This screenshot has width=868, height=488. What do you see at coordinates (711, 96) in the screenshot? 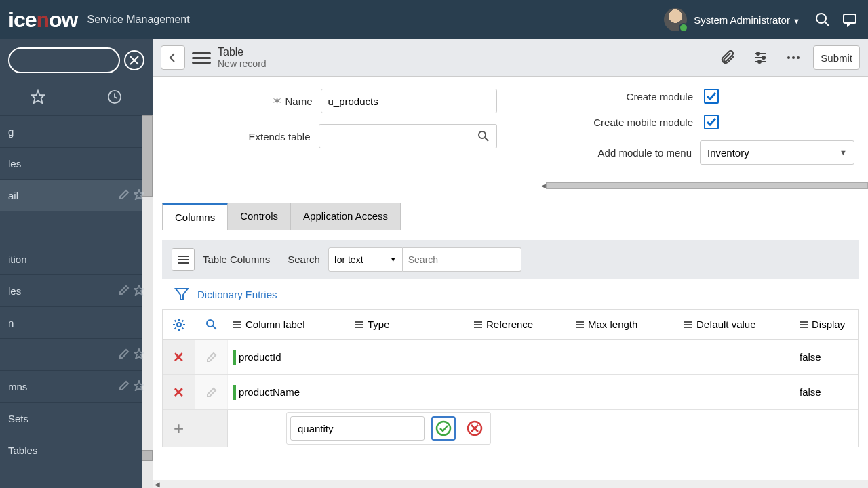
I see `create-module-checkbox` at bounding box center [711, 96].